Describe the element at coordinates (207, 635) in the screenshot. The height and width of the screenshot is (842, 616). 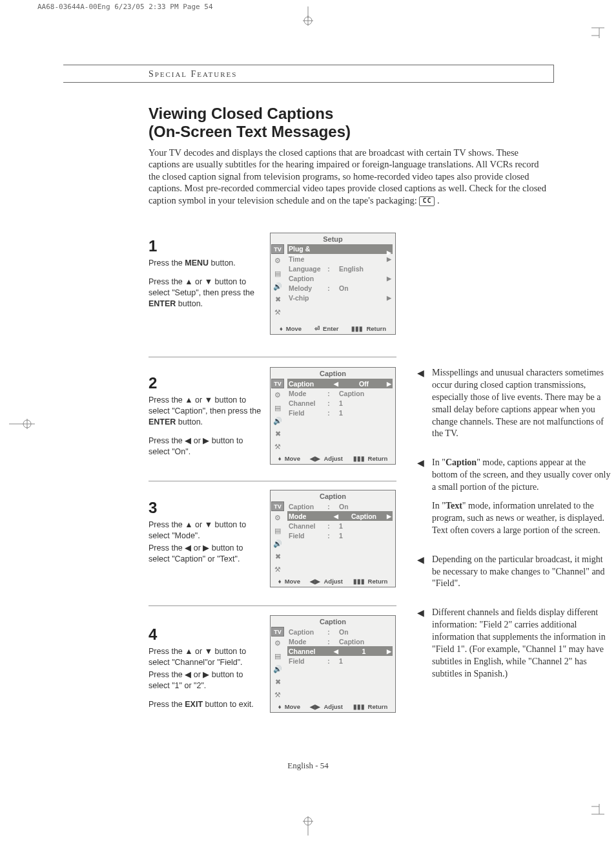
I see `step-number: 4` at that location.